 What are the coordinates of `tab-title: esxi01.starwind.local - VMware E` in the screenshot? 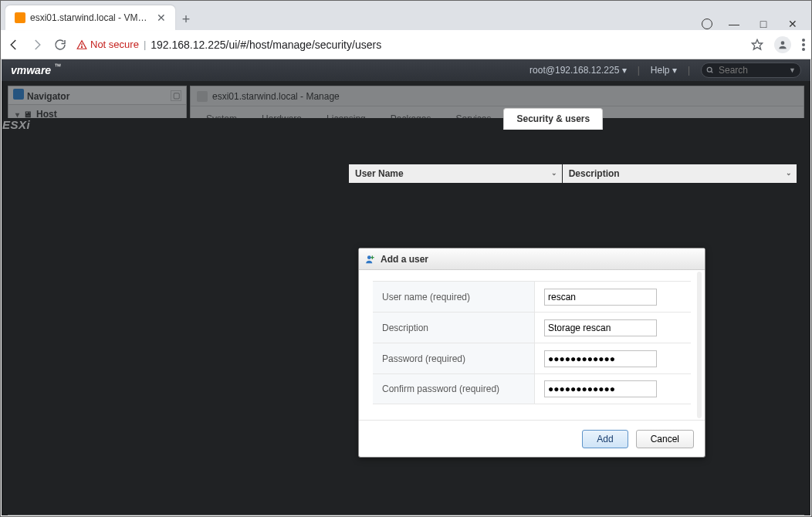 It's located at (91, 18).